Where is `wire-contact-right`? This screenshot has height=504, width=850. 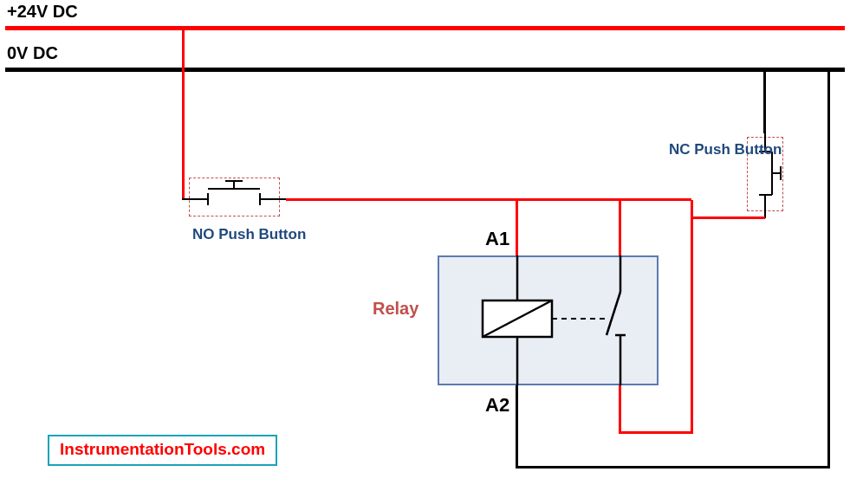 wire-contact-right is located at coordinates (656, 433).